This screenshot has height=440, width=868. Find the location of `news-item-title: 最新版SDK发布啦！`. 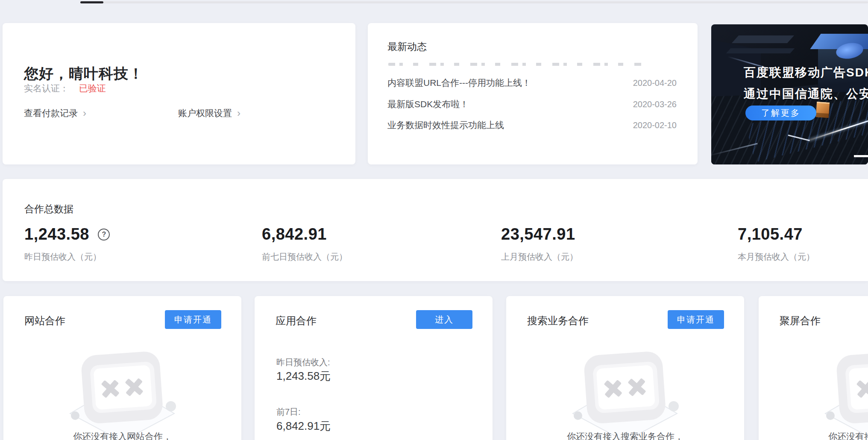

news-item-title: 最新版SDK发布啦！ is located at coordinates (428, 104).